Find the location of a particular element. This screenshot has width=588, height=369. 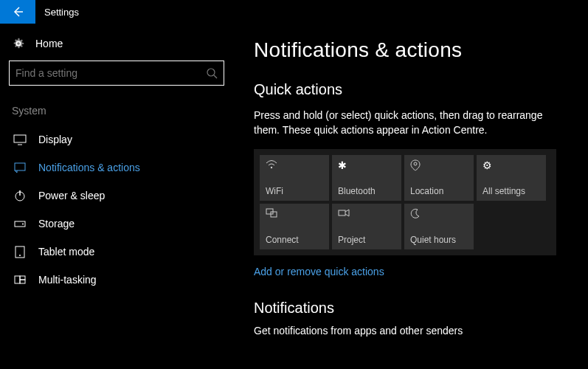

notifications-description: Get notifications from apps and other se… is located at coordinates (412, 331).